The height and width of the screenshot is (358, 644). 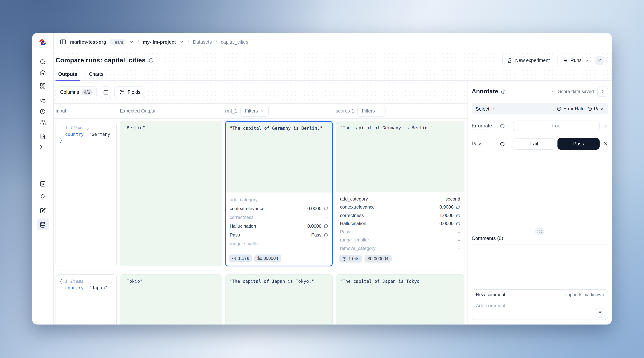 I want to click on new-experiment-button: New experiment, so click(x=528, y=60).